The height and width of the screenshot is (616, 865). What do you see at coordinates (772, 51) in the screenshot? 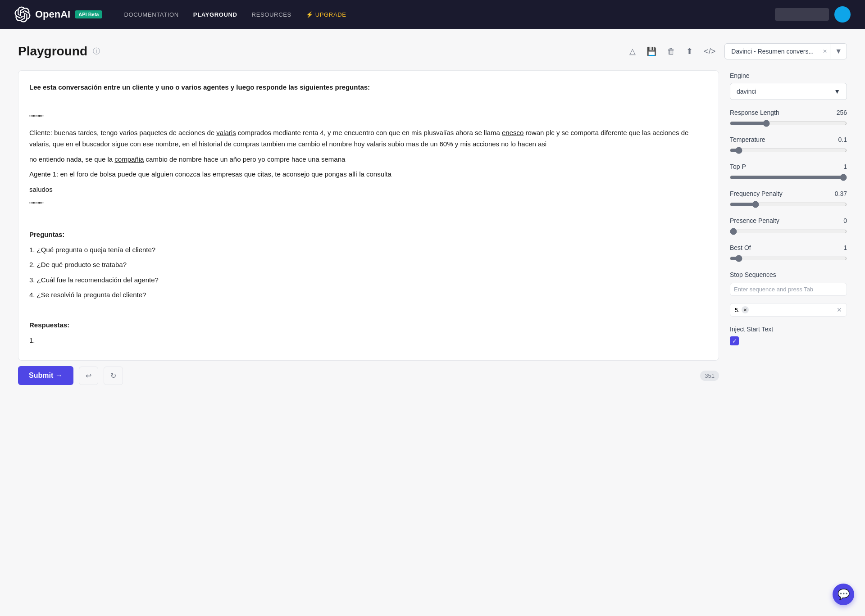
I see `preset-label: Davinci - Resumen convers...` at bounding box center [772, 51].